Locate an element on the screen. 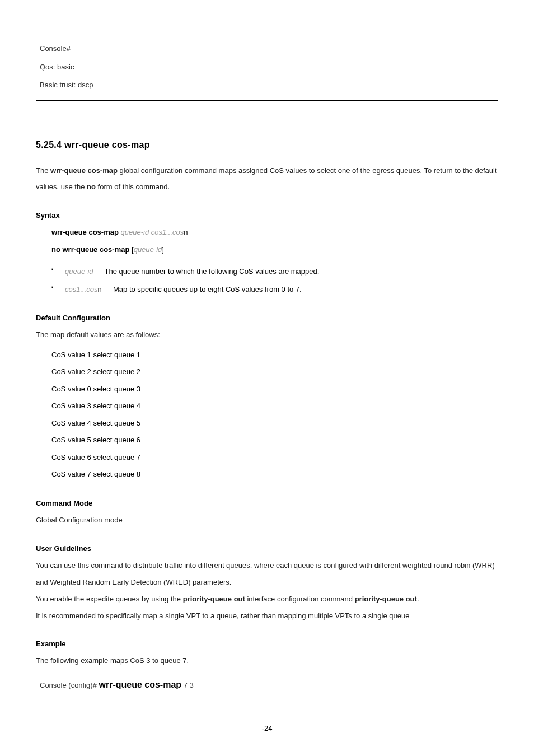 This screenshot has width=534, height=756. no-keyword: no is located at coordinates (91, 187).